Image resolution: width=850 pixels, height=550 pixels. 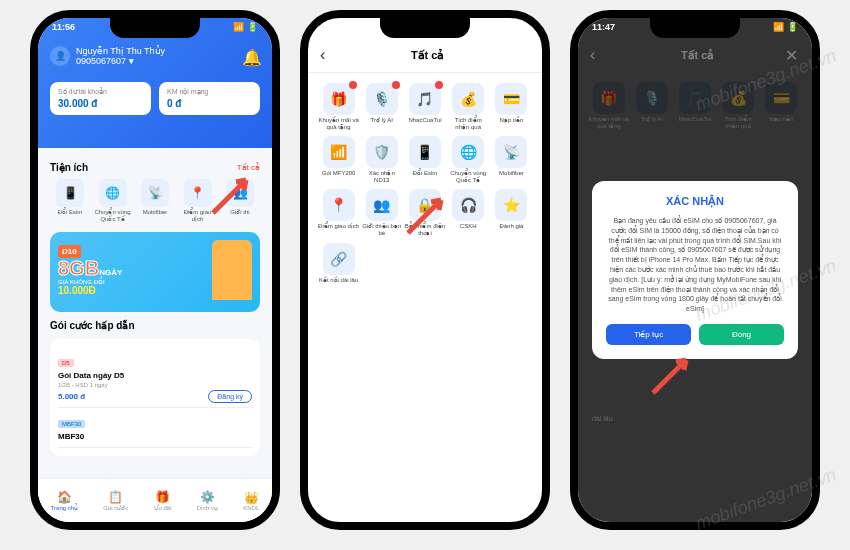 What do you see at coordinates (338, 280) in the screenshot?
I see `grid-label: Kết nối dài lâu` at bounding box center [338, 280].